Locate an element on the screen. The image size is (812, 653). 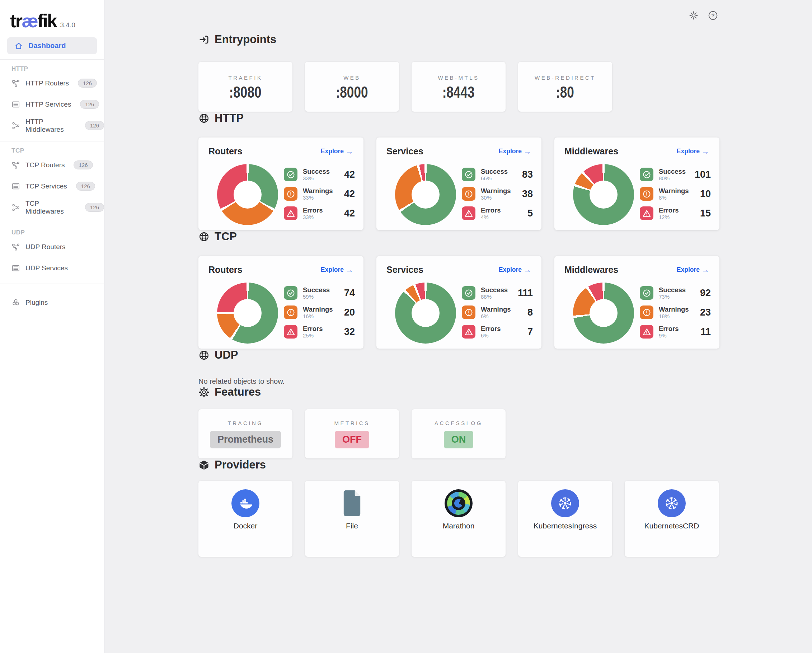
sidebar-item-tcp-middlewares: TCP Middlewares 126 is located at coordinates (52, 207).